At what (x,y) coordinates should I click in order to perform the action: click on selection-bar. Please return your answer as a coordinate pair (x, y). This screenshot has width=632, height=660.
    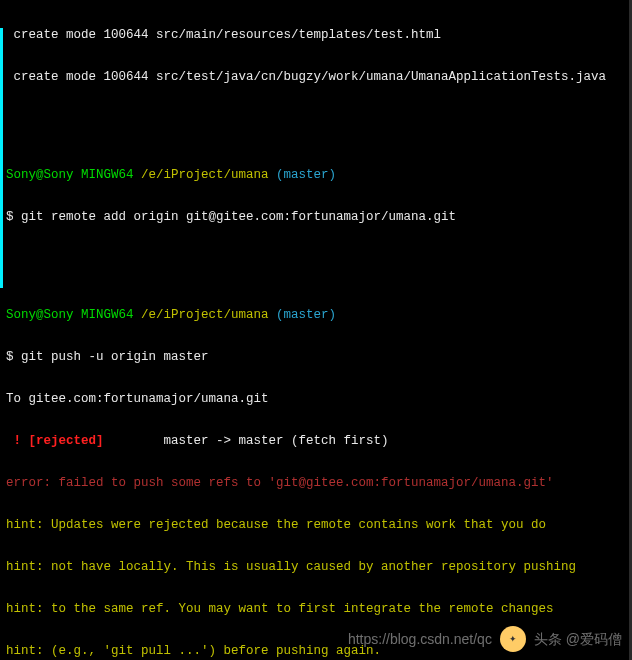
    Looking at the image, I should click on (2, 158).